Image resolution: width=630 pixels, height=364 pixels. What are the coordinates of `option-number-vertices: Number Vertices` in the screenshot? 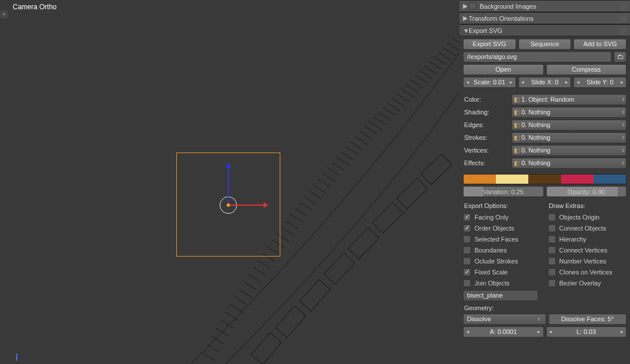 It's located at (587, 261).